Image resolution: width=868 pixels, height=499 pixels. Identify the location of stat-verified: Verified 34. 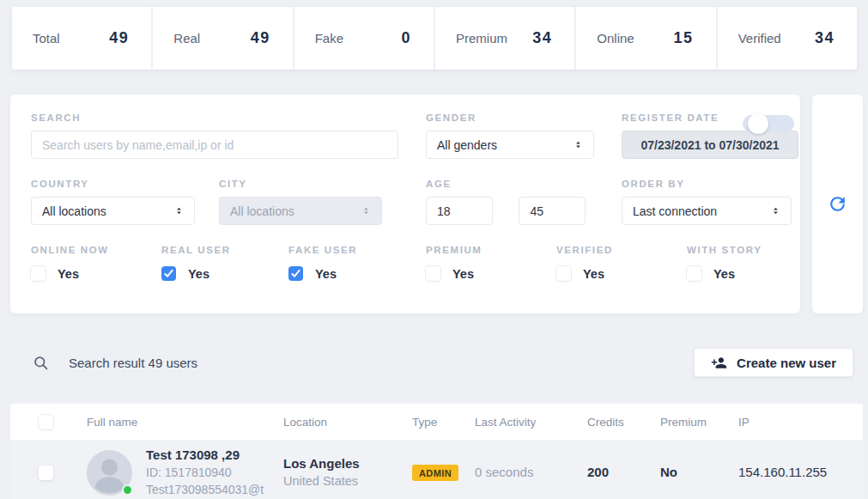
(787, 38).